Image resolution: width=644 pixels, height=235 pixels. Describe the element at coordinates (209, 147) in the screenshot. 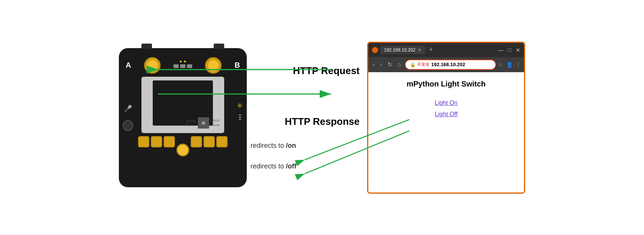

I see `key-o: O` at that location.